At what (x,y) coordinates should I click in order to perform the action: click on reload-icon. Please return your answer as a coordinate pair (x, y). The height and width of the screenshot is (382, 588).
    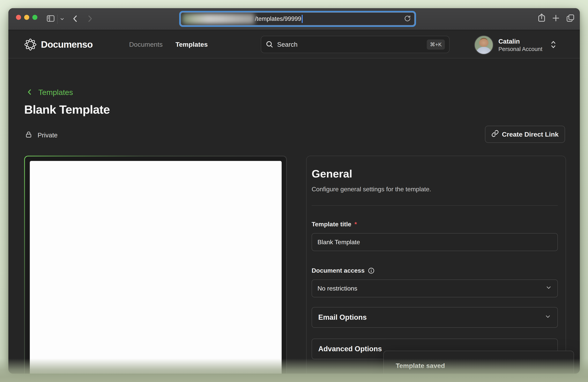
    Looking at the image, I should click on (407, 19).